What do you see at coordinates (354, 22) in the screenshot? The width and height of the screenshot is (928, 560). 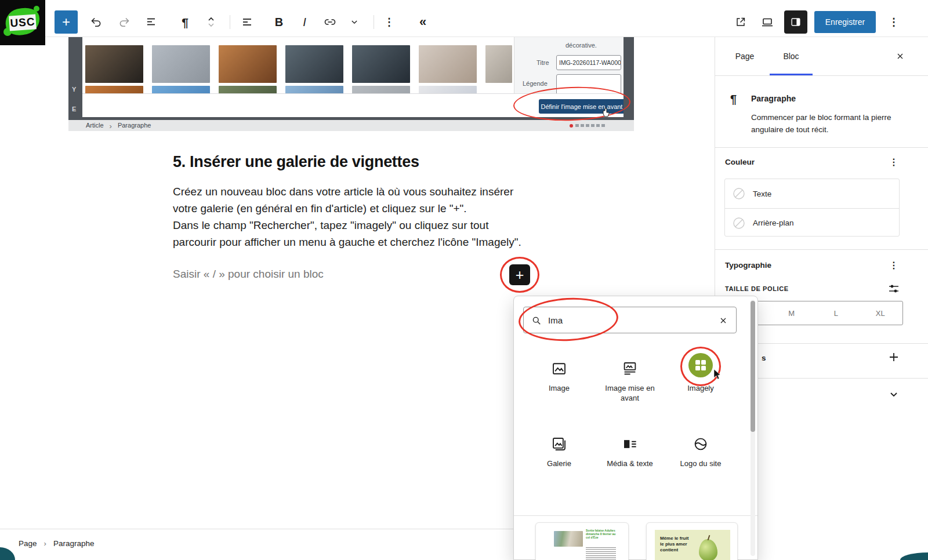 I see `chevron-down-icon` at bounding box center [354, 22].